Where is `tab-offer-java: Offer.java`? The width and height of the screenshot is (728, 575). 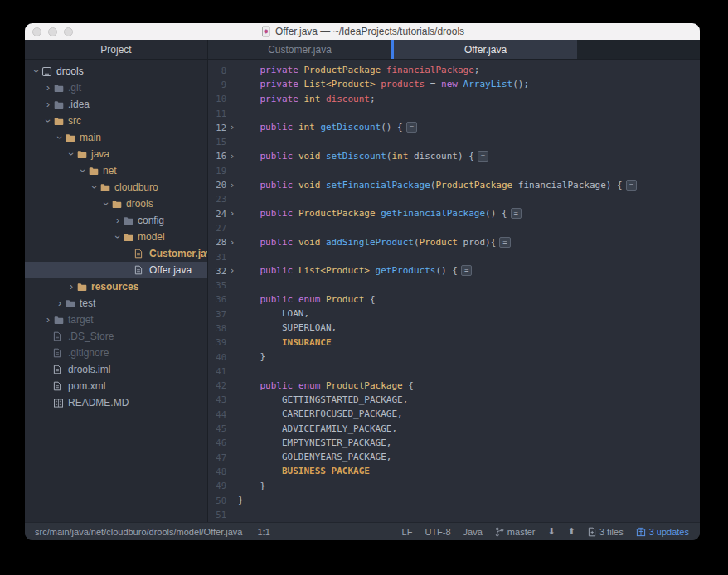 tab-offer-java: Offer.java is located at coordinates (486, 50).